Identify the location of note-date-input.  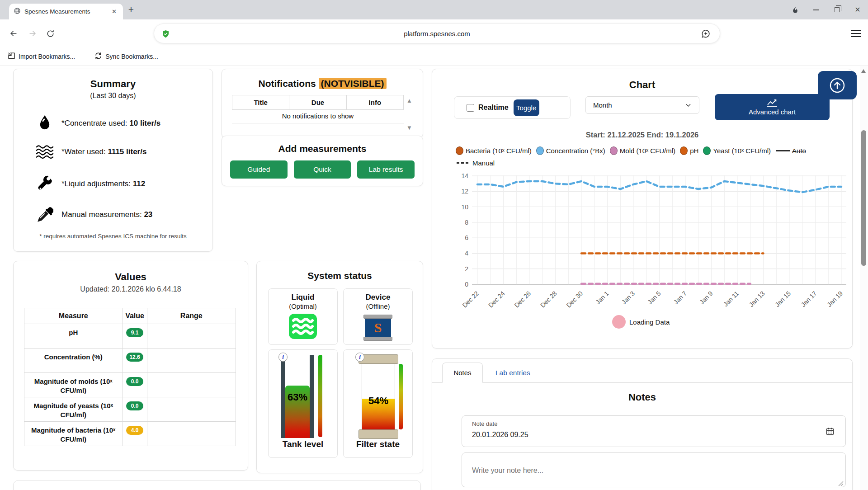
(630, 435).